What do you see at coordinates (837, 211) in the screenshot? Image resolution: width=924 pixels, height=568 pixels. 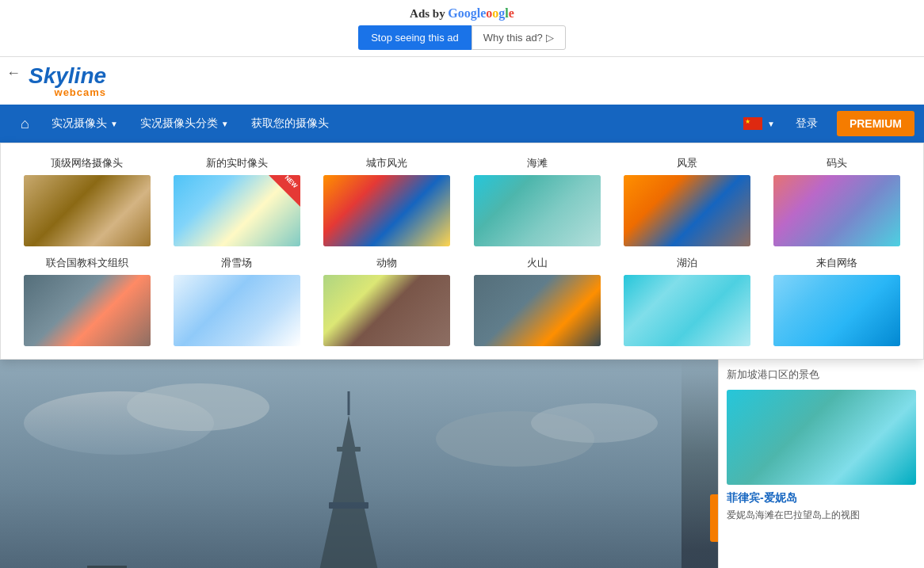 I see `harbor-image` at bounding box center [837, 211].